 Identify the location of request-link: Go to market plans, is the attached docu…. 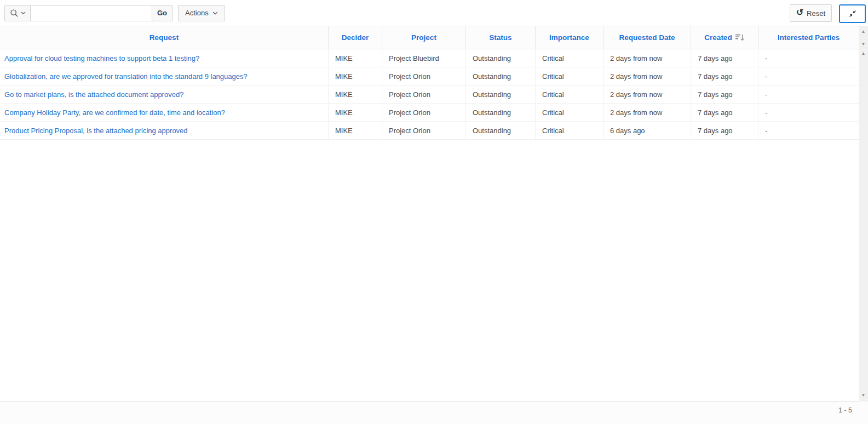
(94, 94).